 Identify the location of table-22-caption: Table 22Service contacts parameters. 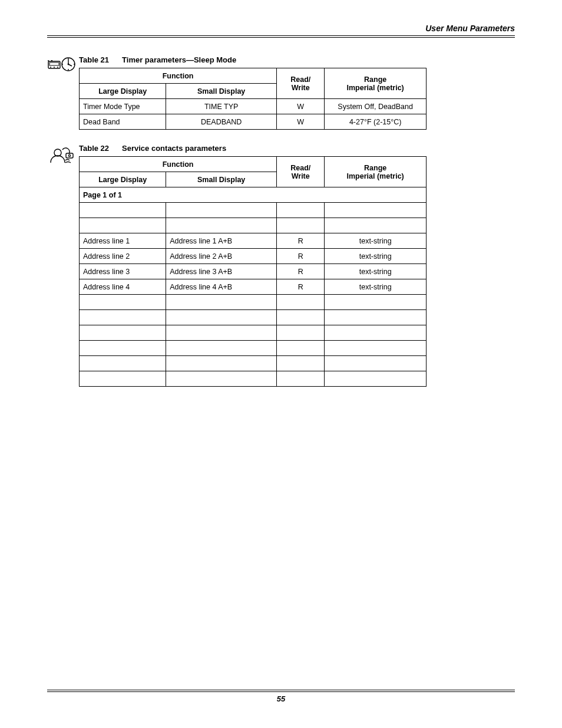
(297, 149).